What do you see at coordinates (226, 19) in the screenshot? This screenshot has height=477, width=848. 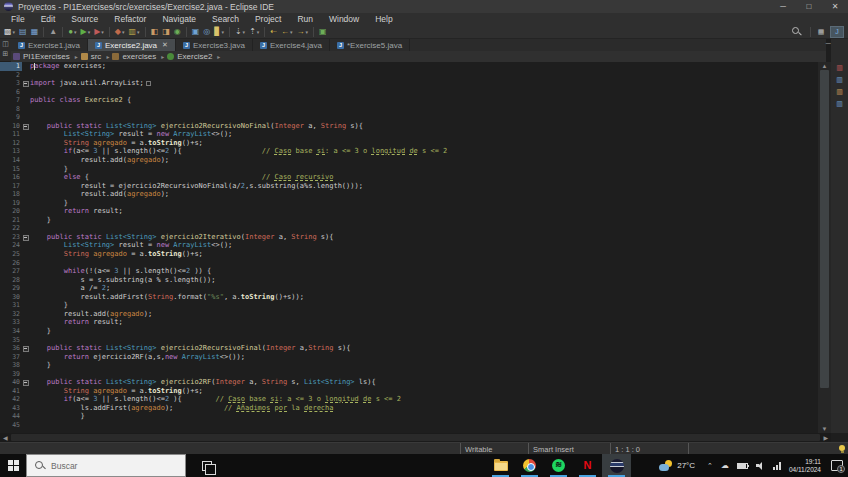 I see `menu-search: Search` at bounding box center [226, 19].